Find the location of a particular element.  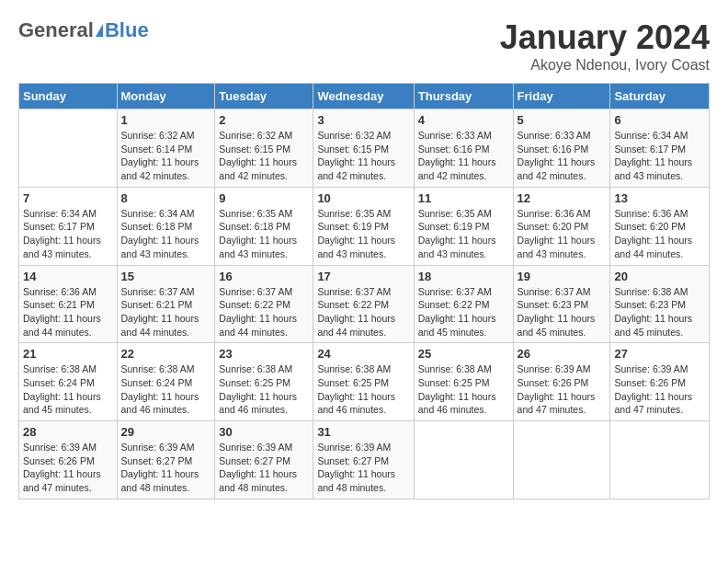

day-number: 5 is located at coordinates (563, 120).